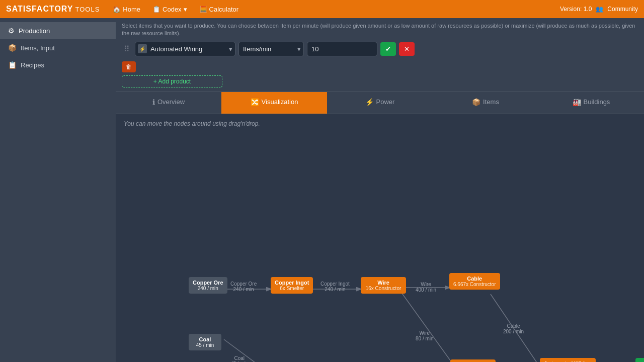  I want to click on add-product-button: + Add product, so click(172, 81).